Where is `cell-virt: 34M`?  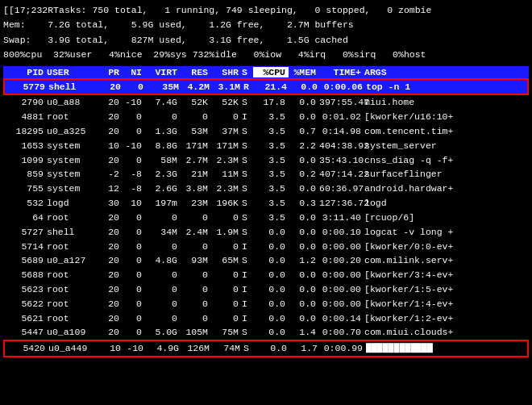 cell-virt: 34M is located at coordinates (163, 232).